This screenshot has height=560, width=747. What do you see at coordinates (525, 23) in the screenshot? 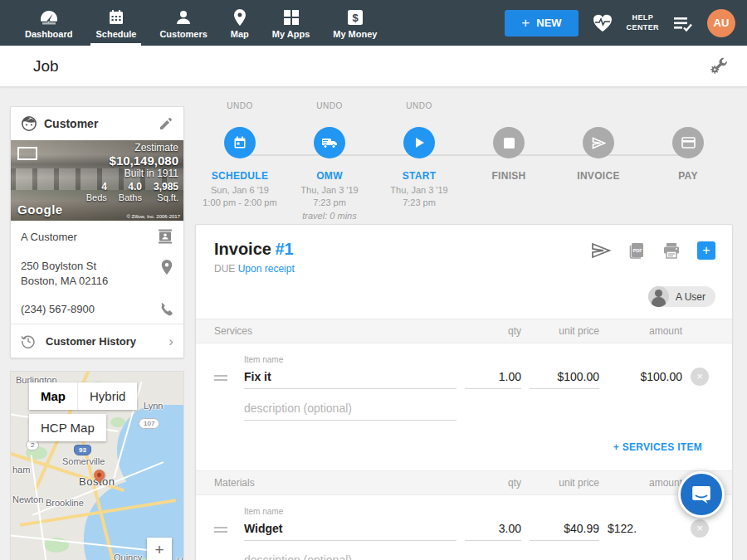
I see `plus-icon: +` at bounding box center [525, 23].